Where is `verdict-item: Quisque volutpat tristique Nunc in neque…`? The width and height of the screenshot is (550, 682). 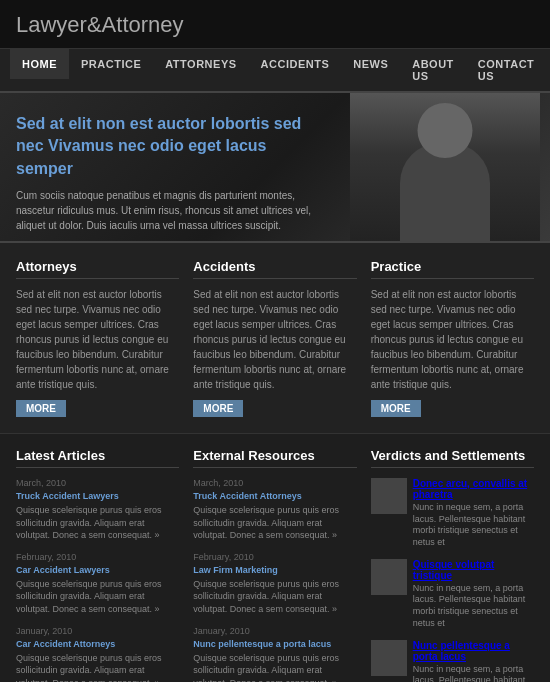
verdict-item: Quisque volutpat tristique Nunc in neque… is located at coordinates (452, 594).